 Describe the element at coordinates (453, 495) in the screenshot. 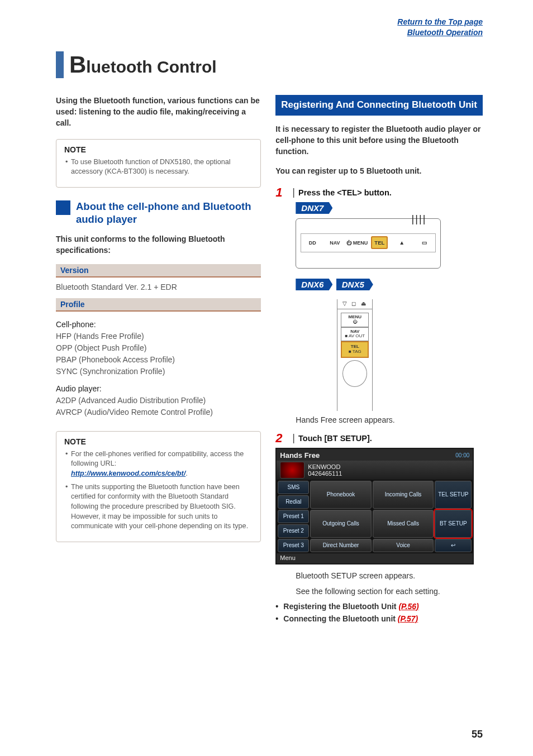

I see `ss-tel-setup-btn: TEL SETUP` at that location.